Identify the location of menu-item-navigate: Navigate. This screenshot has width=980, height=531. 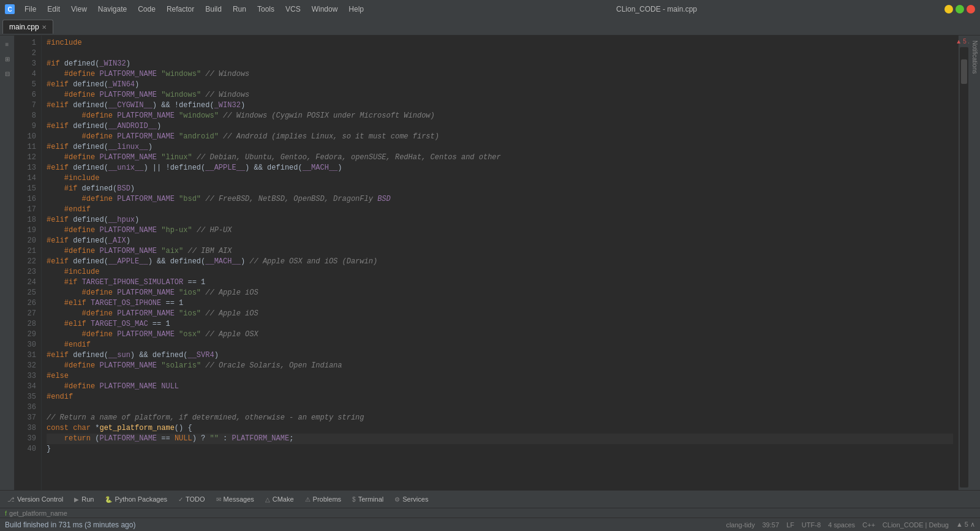
(113, 9).